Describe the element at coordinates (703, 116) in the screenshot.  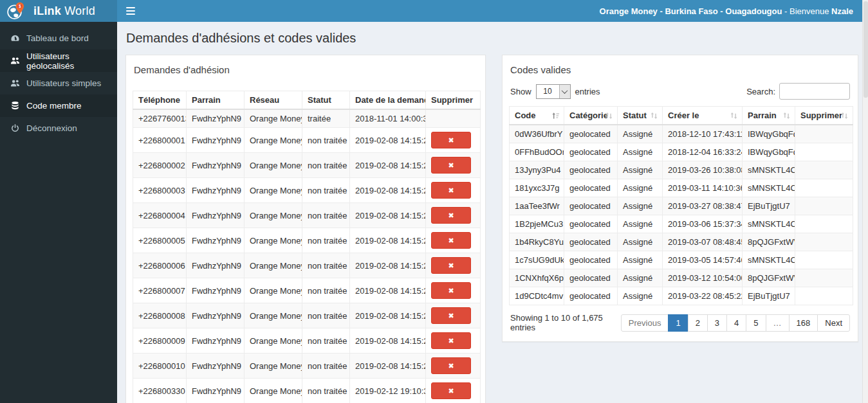
I see `codes-col-header-cr-er-le: Créer le` at that location.